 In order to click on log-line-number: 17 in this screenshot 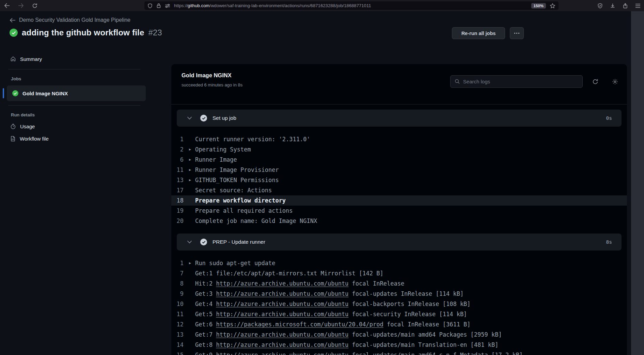, I will do `click(177, 190)`.